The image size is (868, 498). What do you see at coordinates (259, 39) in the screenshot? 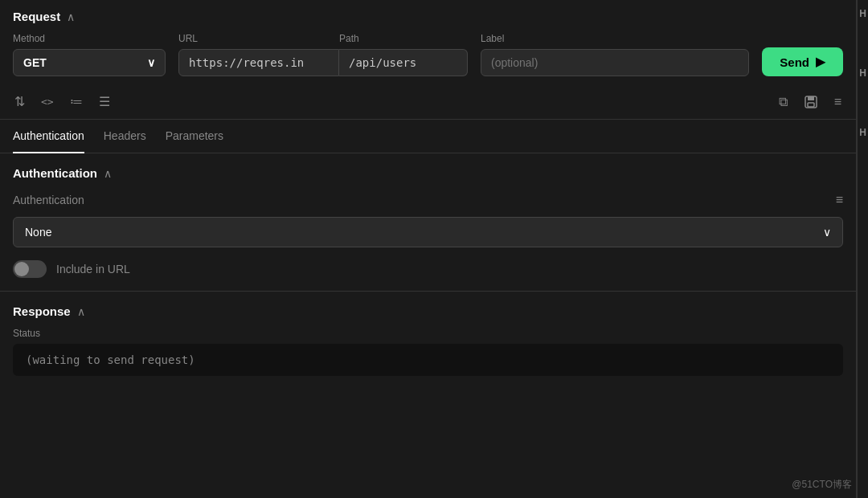
I see `url-label: URL` at bounding box center [259, 39].